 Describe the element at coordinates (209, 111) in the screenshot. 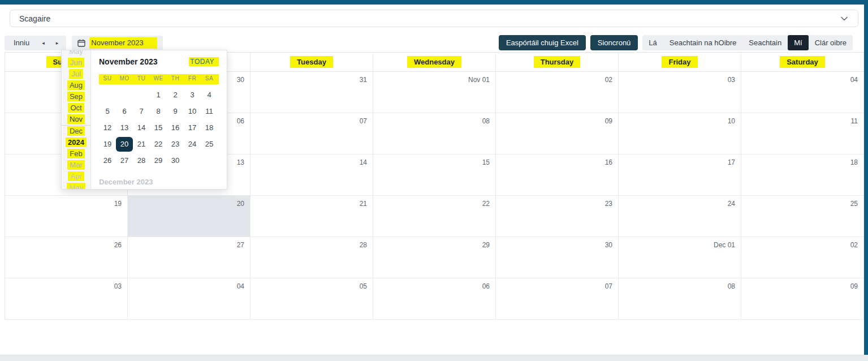

I see `mini-date-cell: 11` at that location.